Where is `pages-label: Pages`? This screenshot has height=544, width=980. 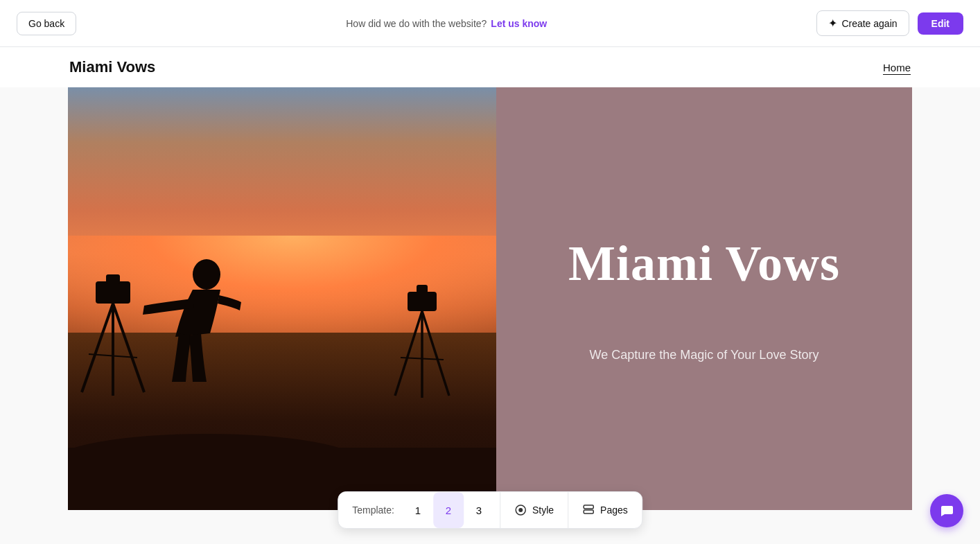 pages-label: Pages is located at coordinates (614, 510).